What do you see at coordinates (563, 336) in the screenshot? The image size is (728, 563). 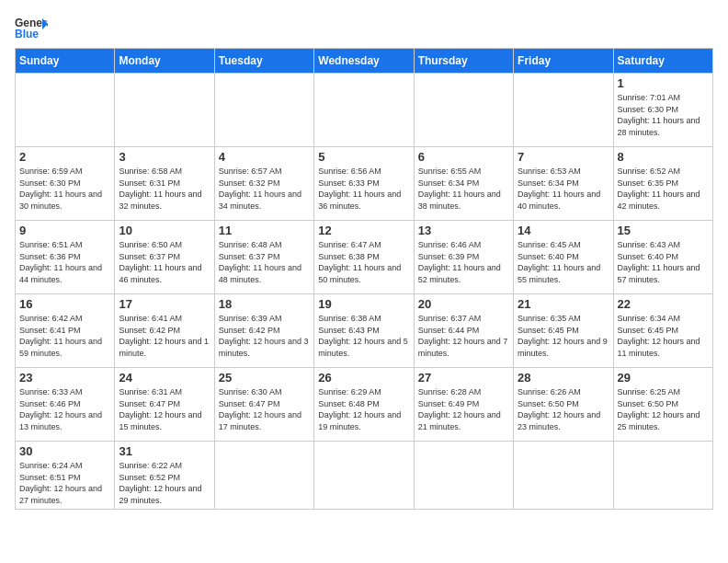 I see `cell-info: Sunrise: 6:35 AM Sunset: 6:45 PM Dayligh…` at bounding box center [563, 336].